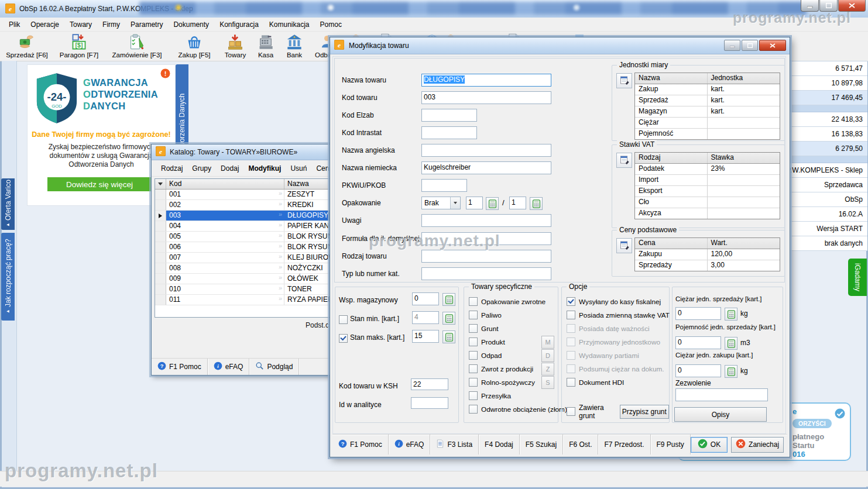 Image resolution: width=868 pixels, height=489 pixels. Describe the element at coordinates (194, 45) in the screenshot. I see `toolbar-button-zakup-f5-: Zakup [F5]` at that location.